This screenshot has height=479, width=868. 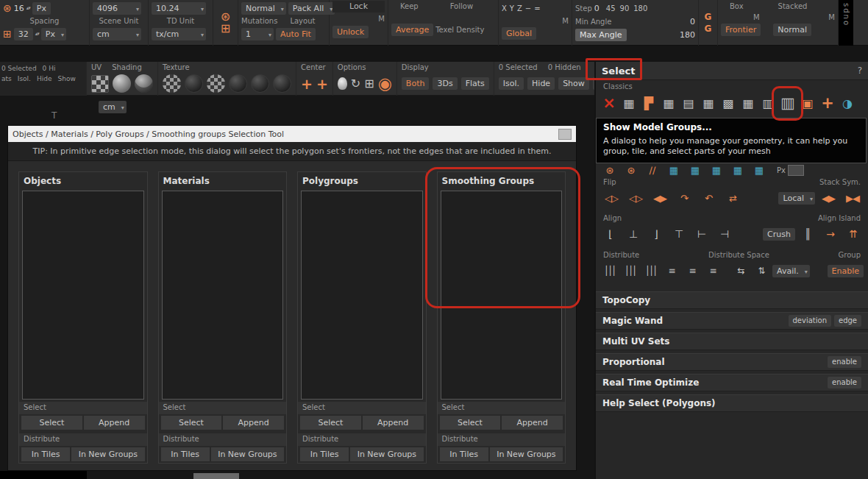 What do you see at coordinates (708, 17) in the screenshot?
I see `g-u-button: G` at bounding box center [708, 17].